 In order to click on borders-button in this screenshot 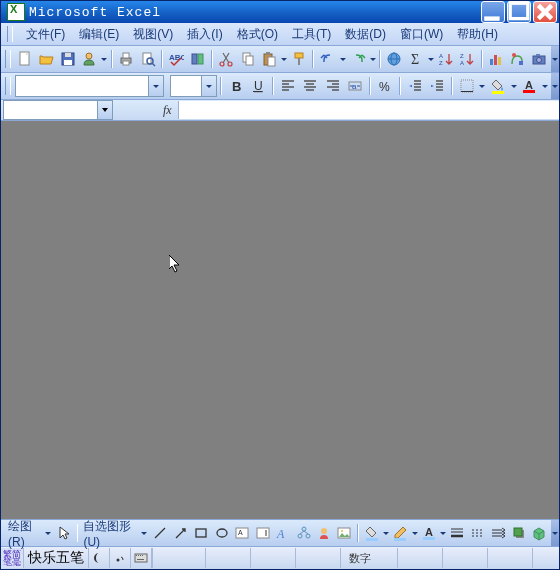, I will do `click(467, 86)`.